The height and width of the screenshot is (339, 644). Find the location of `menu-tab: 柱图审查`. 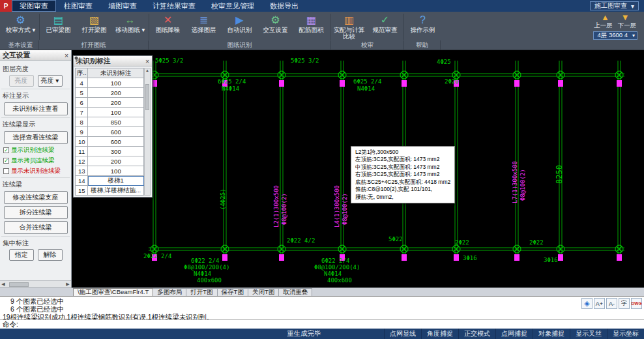

menu-tab: 柱图审查 is located at coordinates (78, 6).